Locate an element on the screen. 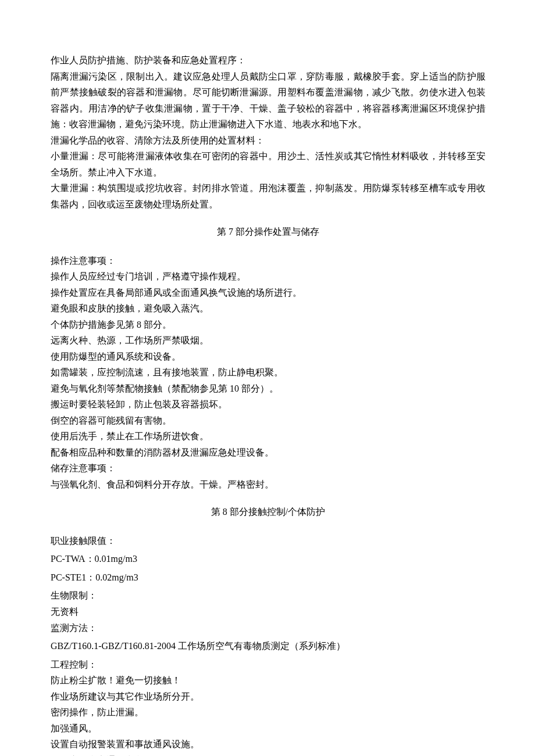 The height and width of the screenshot is (756, 535). s7-item: 避免眼和皮肤的接触，避免吸入蒸汽。 is located at coordinates (268, 309).